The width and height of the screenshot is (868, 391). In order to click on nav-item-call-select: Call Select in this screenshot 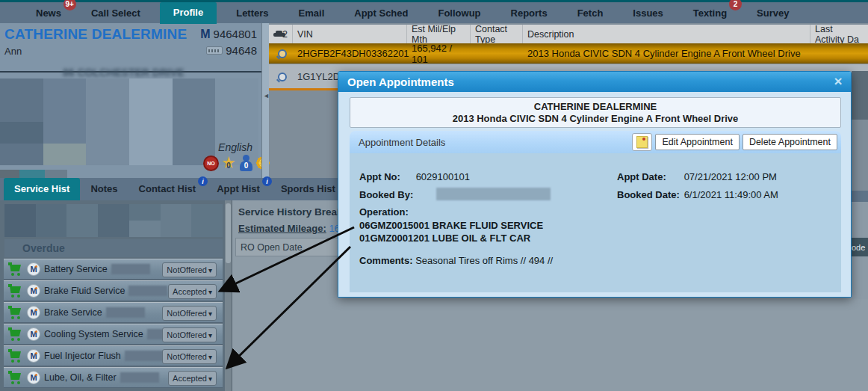, I will do `click(116, 13)`.